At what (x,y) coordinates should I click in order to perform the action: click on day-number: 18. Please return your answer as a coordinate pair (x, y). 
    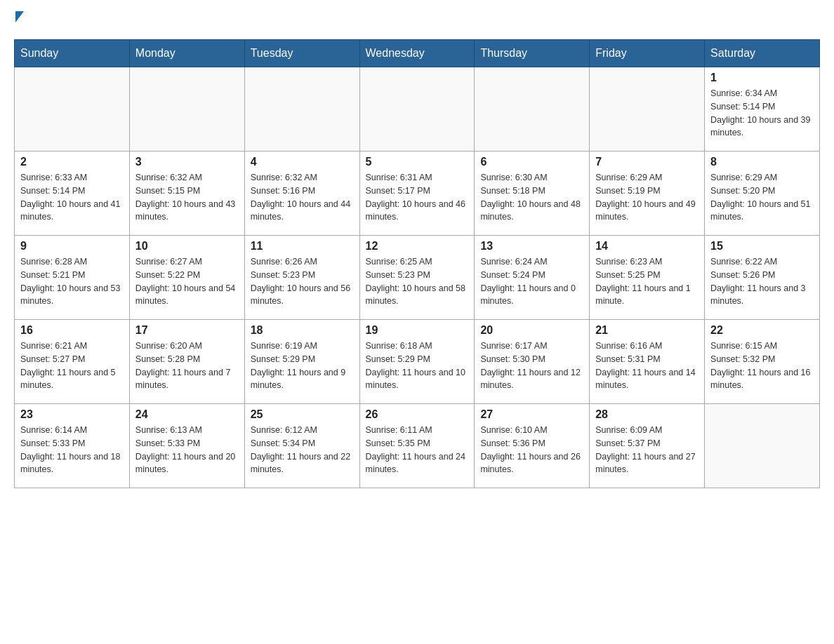
    Looking at the image, I should click on (302, 330).